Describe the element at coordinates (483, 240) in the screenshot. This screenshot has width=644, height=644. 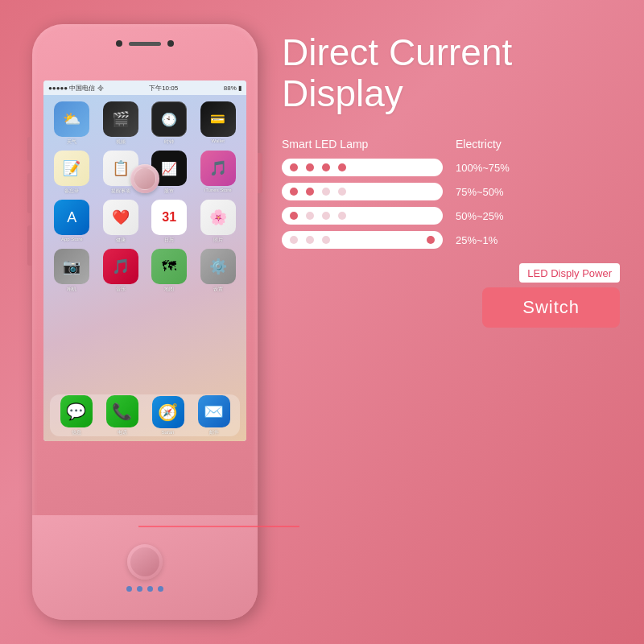
I see `elec-label-4: 25%~1%` at that location.